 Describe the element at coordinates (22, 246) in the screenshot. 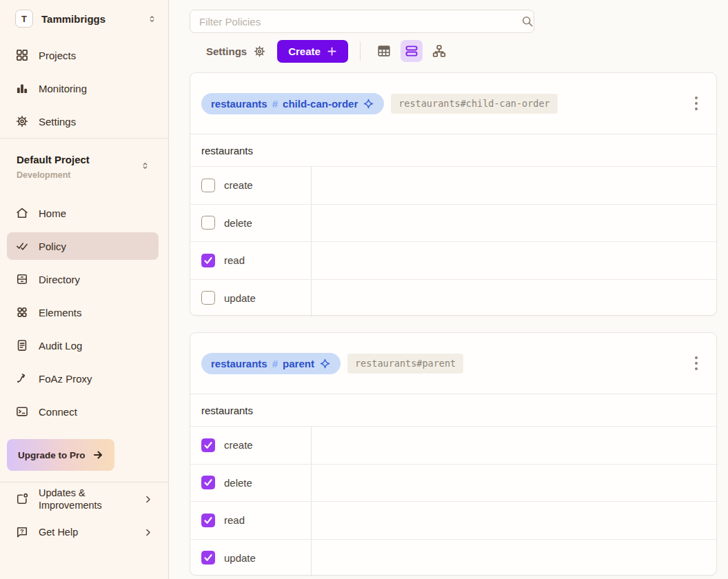

I see `double-check-icon` at that location.